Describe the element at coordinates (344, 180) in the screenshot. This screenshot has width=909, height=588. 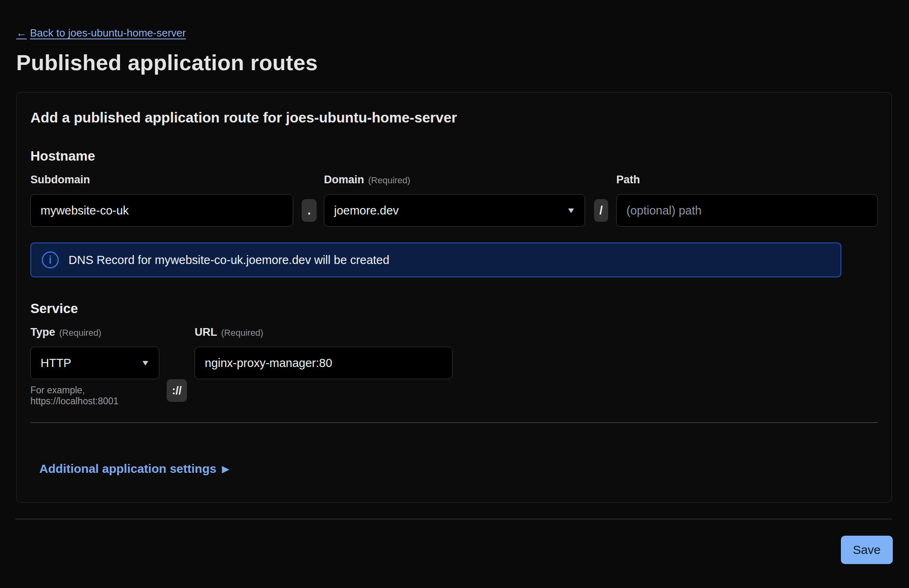
I see `domain-label-text: Domain` at that location.